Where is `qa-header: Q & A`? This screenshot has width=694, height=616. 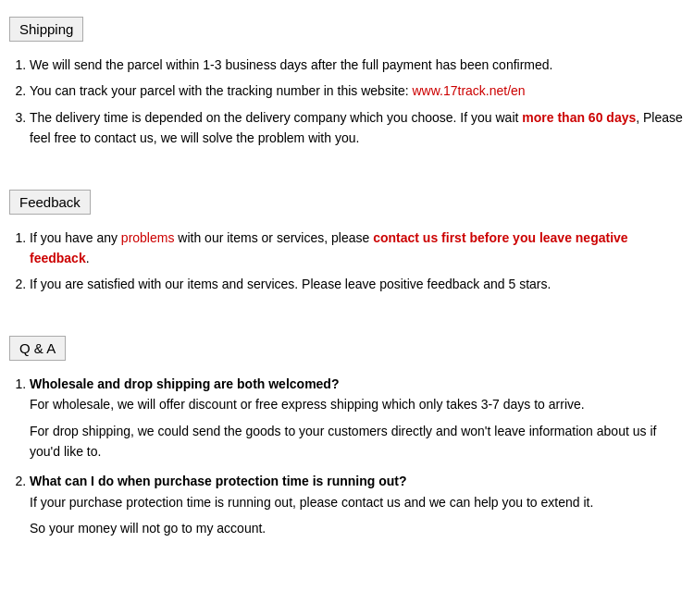
qa-header: Q & A is located at coordinates (37, 348).